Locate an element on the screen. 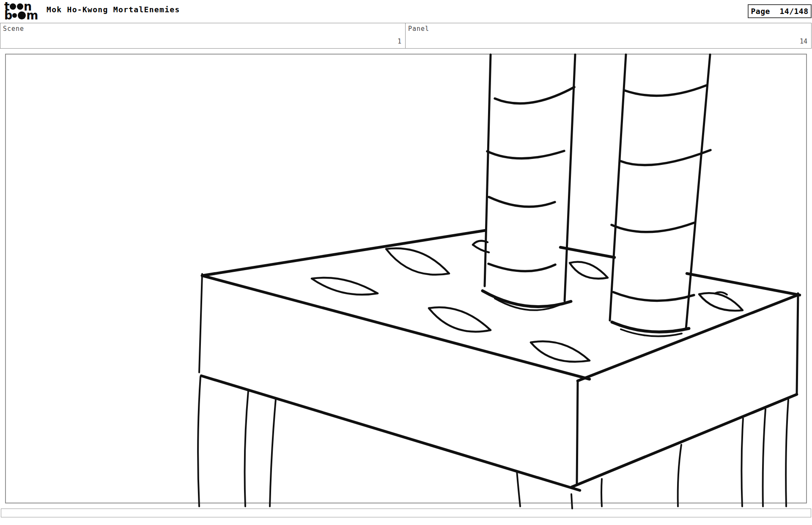  panel-cell: Panel 14 is located at coordinates (608, 36).